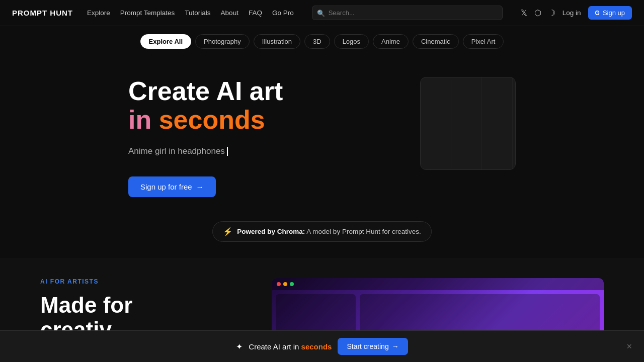 The image size is (644, 362). Describe the element at coordinates (172, 187) in the screenshot. I see `signup-free-button: Sign up for free →` at that location.